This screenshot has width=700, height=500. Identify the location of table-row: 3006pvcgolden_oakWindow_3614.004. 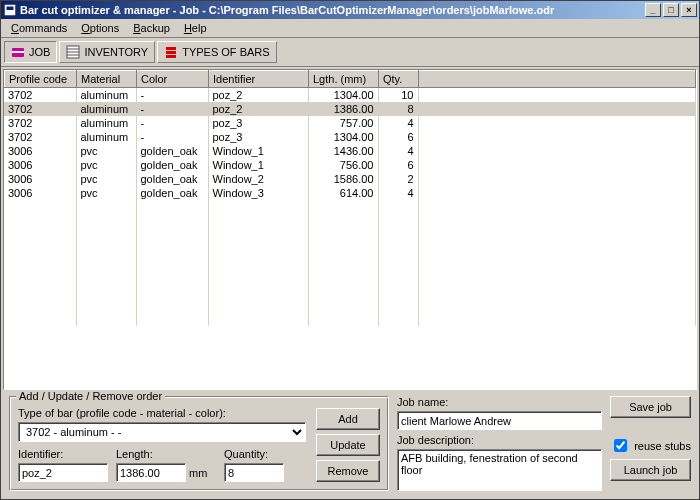
(350, 193).